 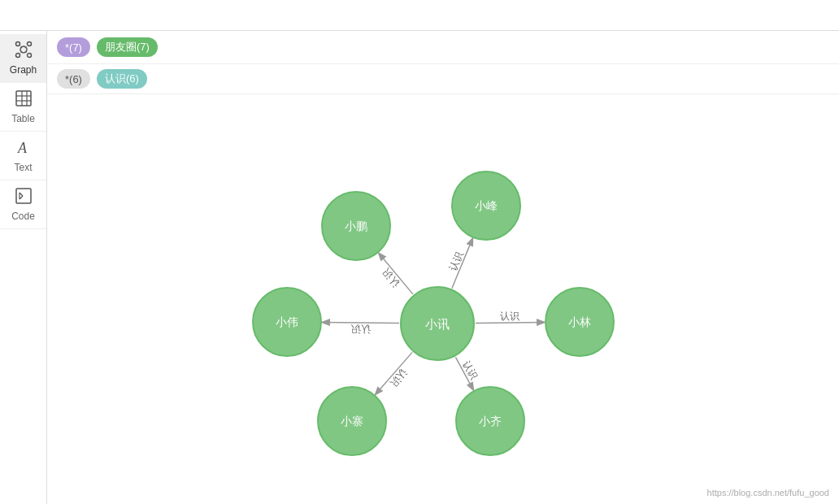 I want to click on sidebar: Graph Table A Text Code, so click(x=24, y=267).